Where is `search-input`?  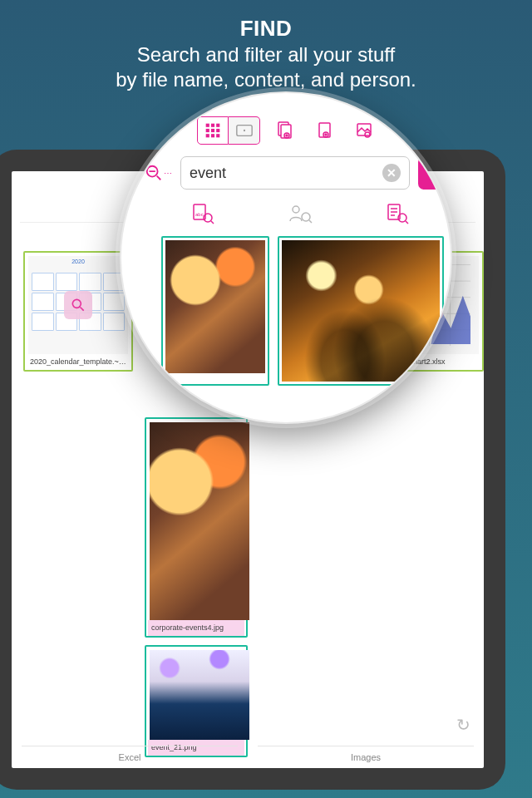
search-input is located at coordinates (286, 173).